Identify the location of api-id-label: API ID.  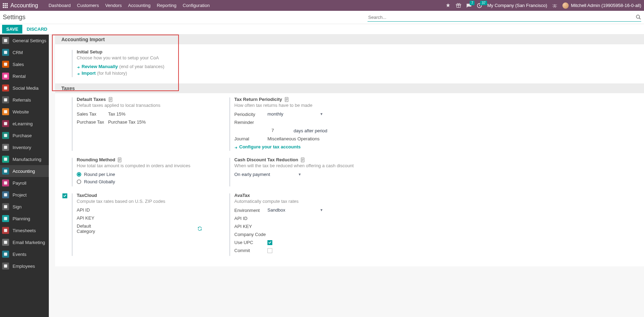
(92, 210).